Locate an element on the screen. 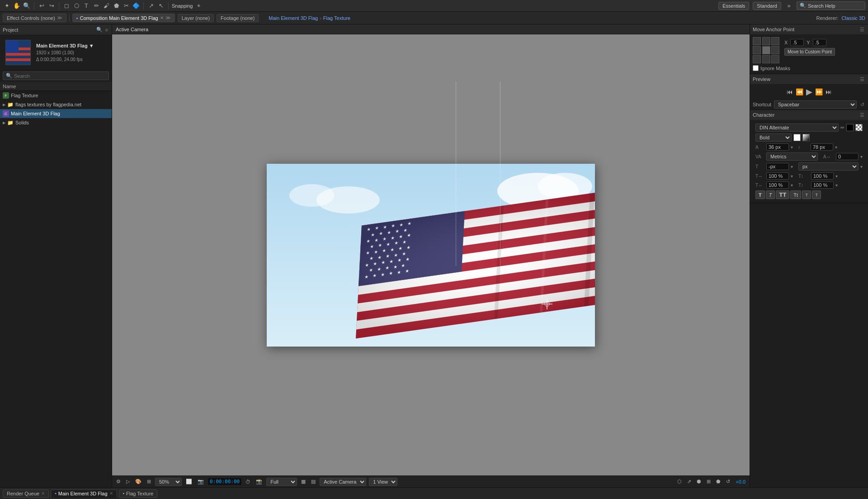 This screenshot has height=499, width=868. anchor-collapse-btn: ☰ is located at coordinates (862, 30).